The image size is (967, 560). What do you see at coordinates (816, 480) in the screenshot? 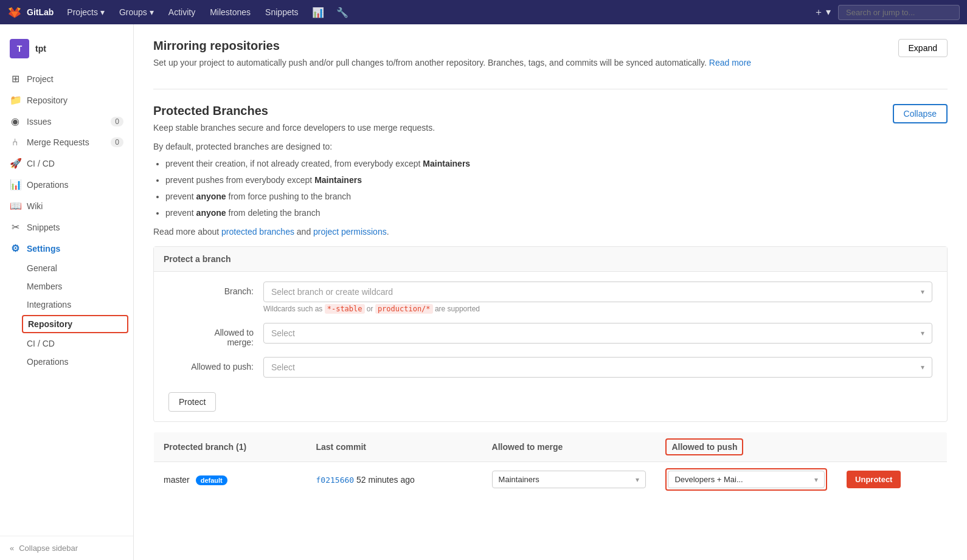
I see `push-dropdown-chevron-icon: ▾` at bounding box center [816, 480].